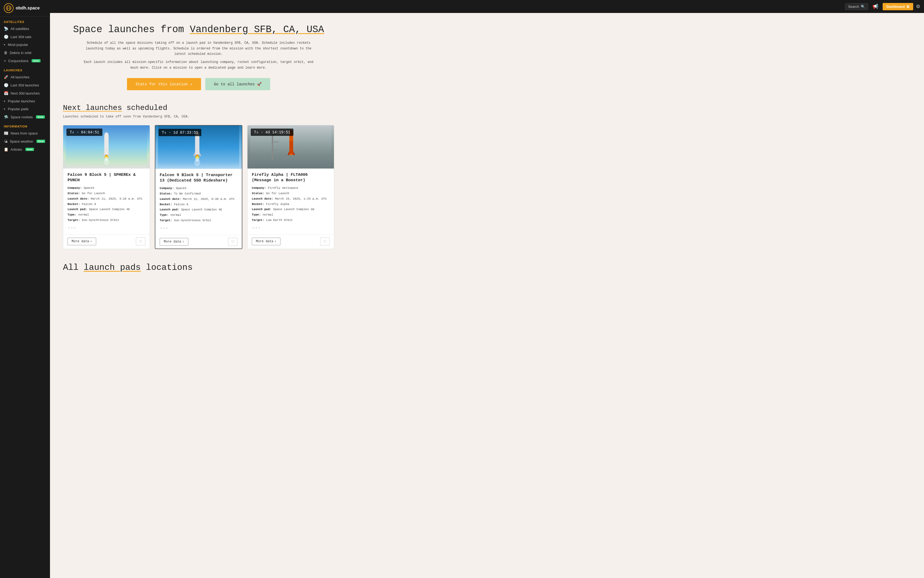 The height and width of the screenshot is (578, 924). Describe the element at coordinates (291, 204) in the screenshot. I see `card-info-2: Company: Firefly Aerospace Status: Go fo…` at that location.